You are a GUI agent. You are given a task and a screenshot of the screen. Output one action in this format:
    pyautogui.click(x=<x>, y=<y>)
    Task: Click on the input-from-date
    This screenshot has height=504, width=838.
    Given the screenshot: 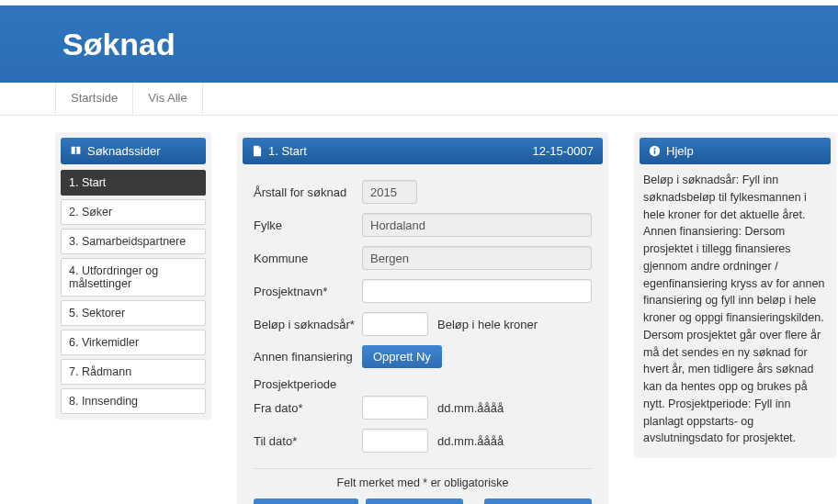 What is the action you would take?
    pyautogui.click(x=395, y=408)
    